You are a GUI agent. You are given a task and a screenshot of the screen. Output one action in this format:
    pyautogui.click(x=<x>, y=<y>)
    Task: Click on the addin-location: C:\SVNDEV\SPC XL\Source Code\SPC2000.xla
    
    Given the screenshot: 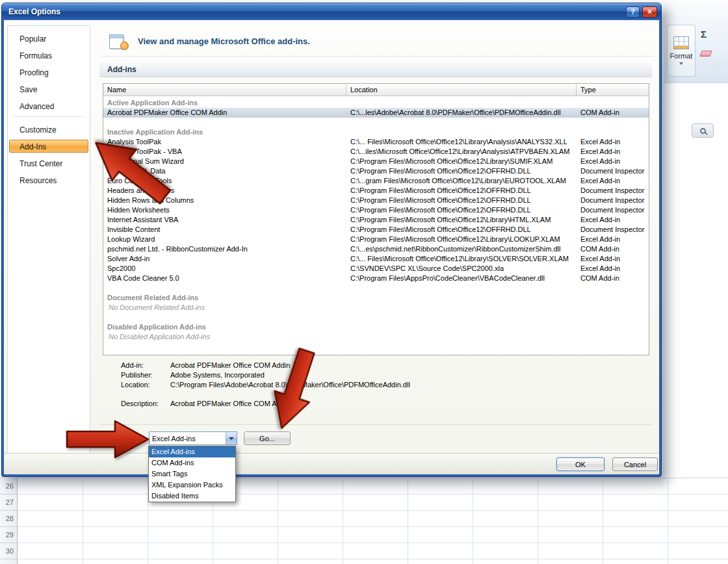 What is the action you would take?
    pyautogui.click(x=462, y=269)
    